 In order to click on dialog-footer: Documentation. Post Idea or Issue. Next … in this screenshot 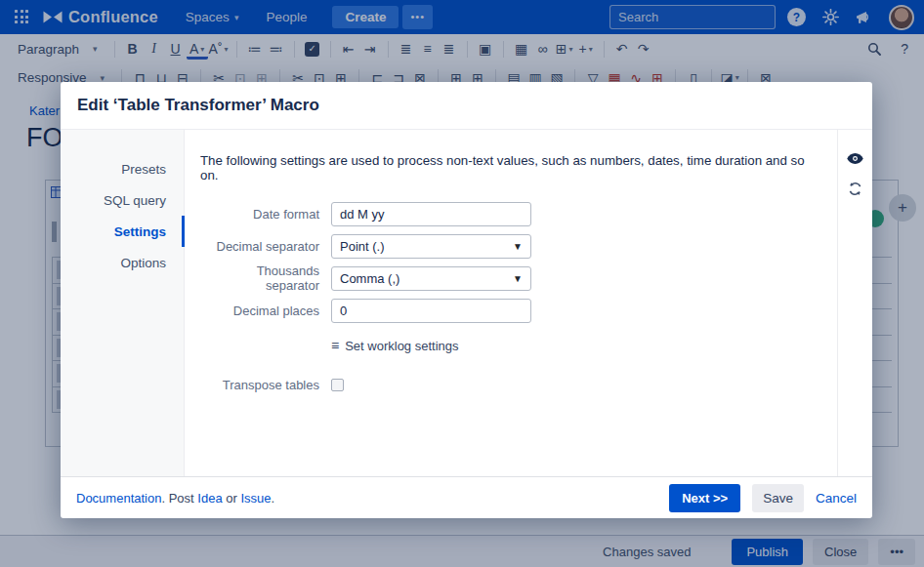, I will do `click(467, 498)`.